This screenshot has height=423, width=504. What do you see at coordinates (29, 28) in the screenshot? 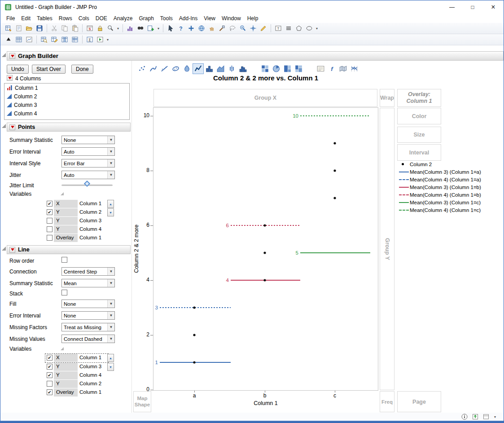
I see `open-icon` at bounding box center [29, 28].